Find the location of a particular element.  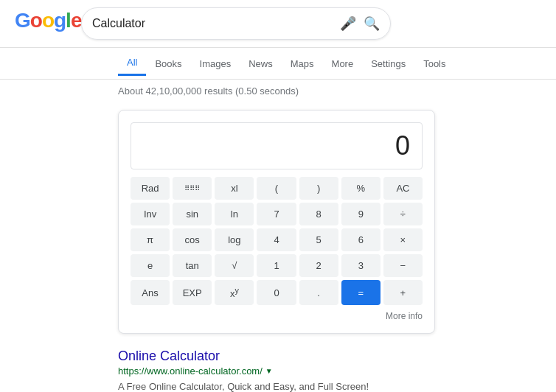

calc-btn-log: log is located at coordinates (234, 240).